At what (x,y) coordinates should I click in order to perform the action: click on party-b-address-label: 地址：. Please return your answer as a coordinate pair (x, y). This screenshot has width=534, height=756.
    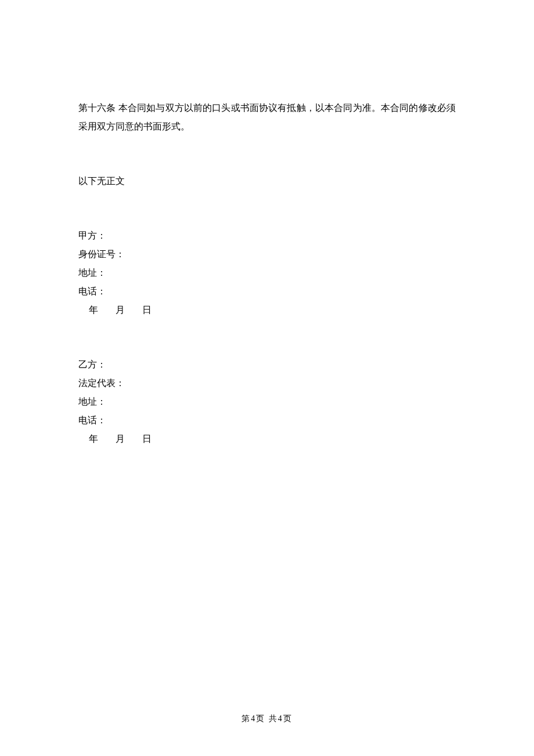
    Looking at the image, I should click on (267, 402).